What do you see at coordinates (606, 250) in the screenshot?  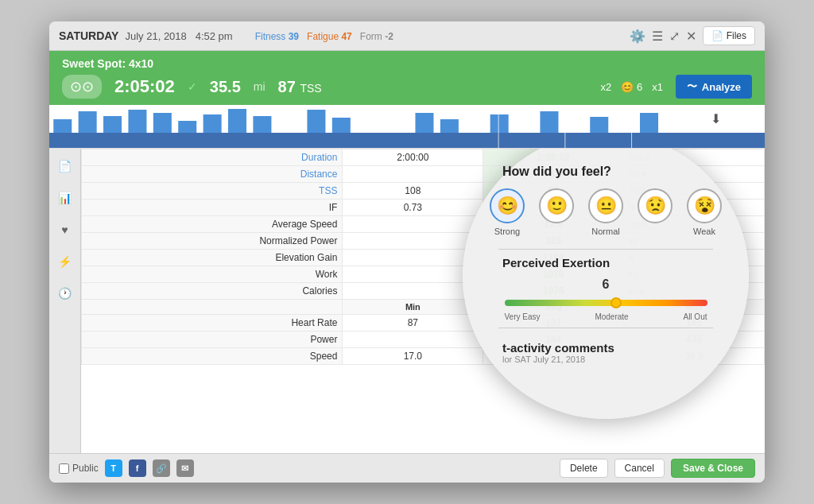 I see `divider` at bounding box center [606, 250].